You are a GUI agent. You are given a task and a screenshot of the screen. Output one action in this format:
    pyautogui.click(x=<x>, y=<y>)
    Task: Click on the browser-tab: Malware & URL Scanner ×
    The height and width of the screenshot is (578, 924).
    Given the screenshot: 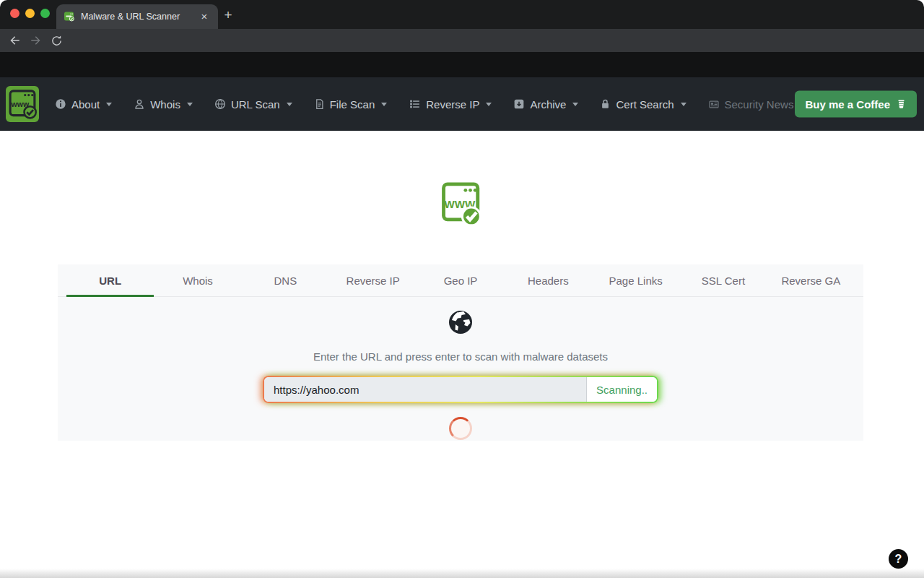 What is the action you would take?
    pyautogui.click(x=137, y=17)
    